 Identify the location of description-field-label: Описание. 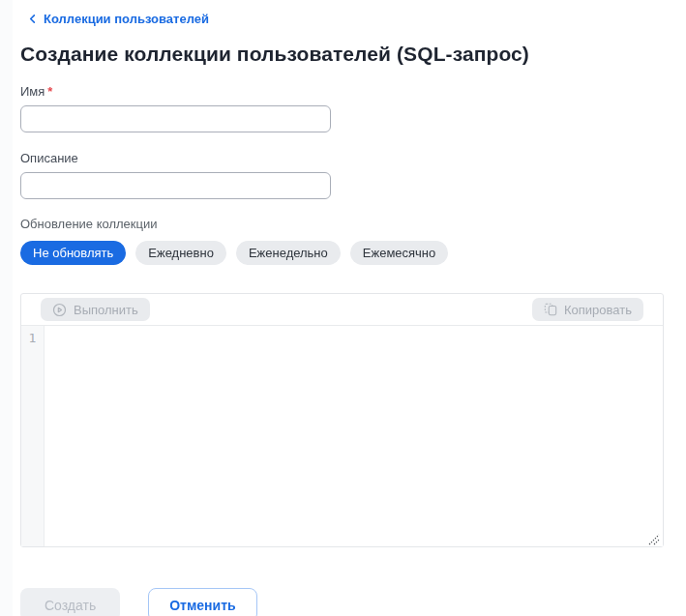
(353, 159).